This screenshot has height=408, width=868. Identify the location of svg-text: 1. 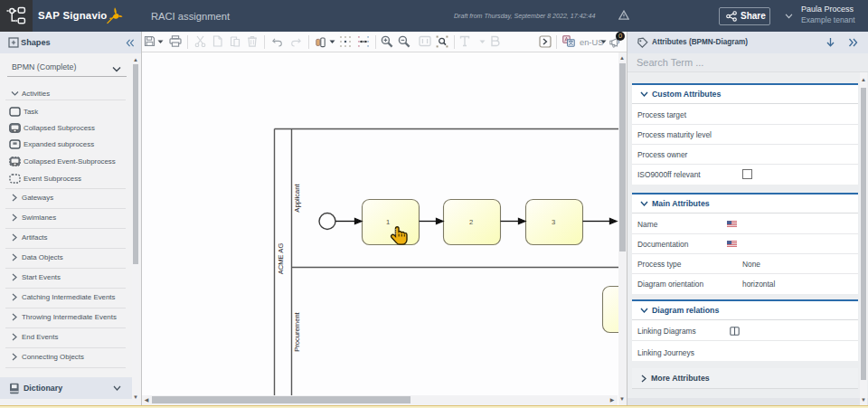
(388, 223).